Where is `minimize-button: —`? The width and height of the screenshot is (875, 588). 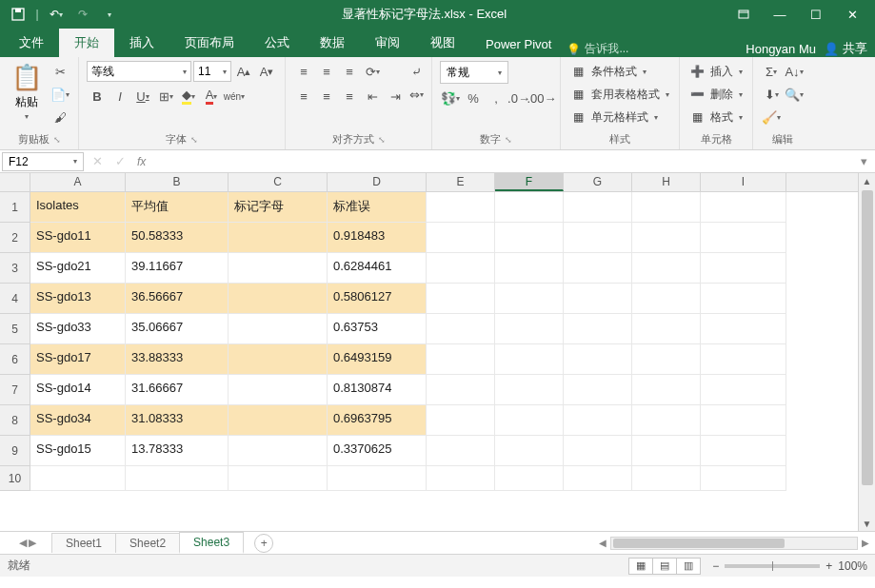 minimize-button: — is located at coordinates (780, 14).